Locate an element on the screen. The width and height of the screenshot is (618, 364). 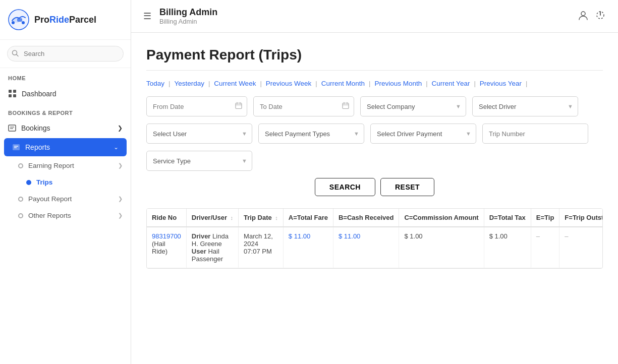
col-trip-date: Trip Date ↕ is located at coordinates (261, 218).